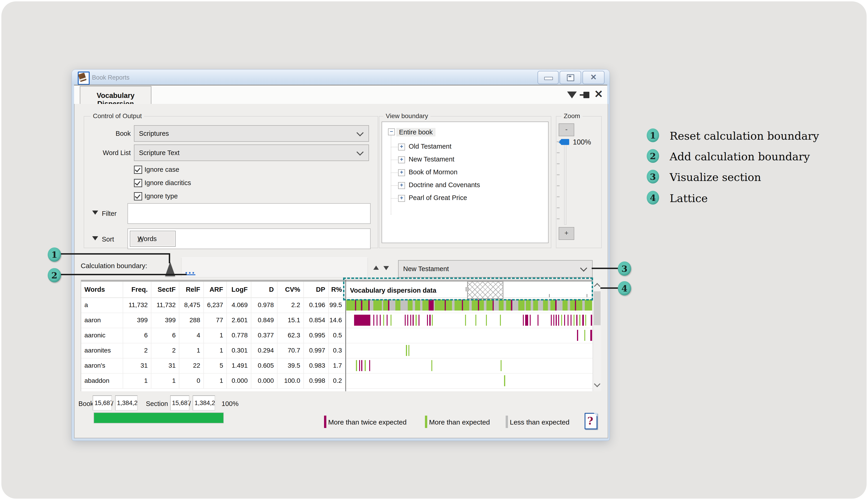 This screenshot has height=500, width=868. I want to click on ignore-diacritics-checkbox, so click(138, 183).